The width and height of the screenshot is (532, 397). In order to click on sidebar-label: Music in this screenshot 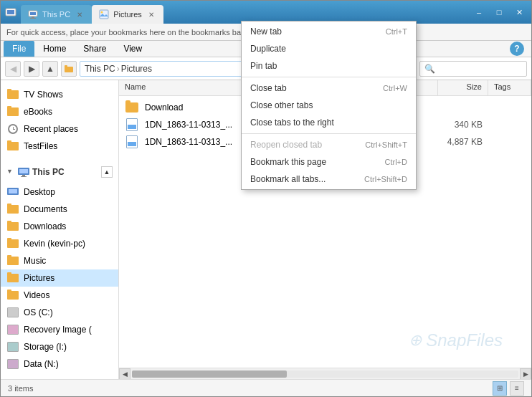, I will do `click(34, 261)`.